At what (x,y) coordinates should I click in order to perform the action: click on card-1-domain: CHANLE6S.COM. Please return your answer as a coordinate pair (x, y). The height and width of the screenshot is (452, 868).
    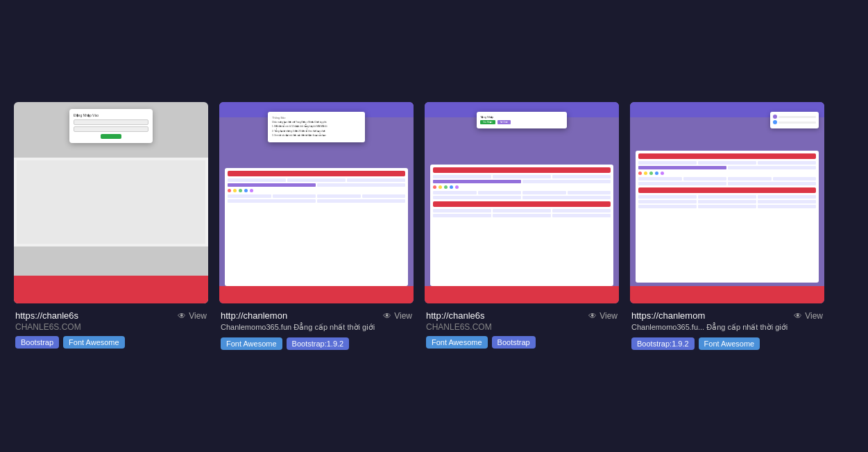
    Looking at the image, I should click on (111, 327).